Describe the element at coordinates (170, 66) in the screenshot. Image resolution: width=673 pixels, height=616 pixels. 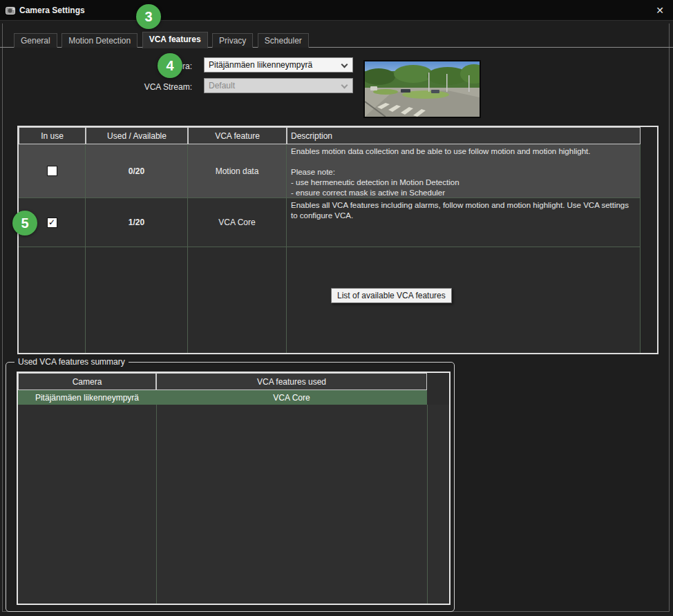
I see `callout-4: 4` at that location.